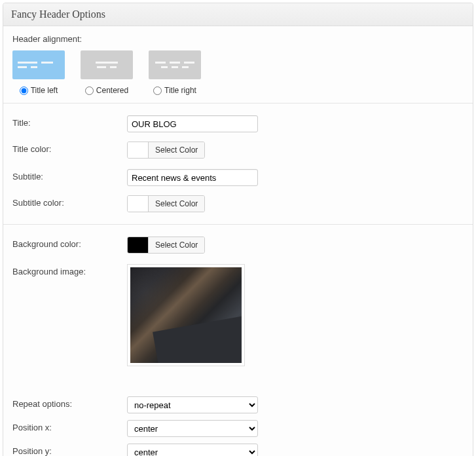  Describe the element at coordinates (138, 150) in the screenshot. I see `title-color-swatch` at that location.